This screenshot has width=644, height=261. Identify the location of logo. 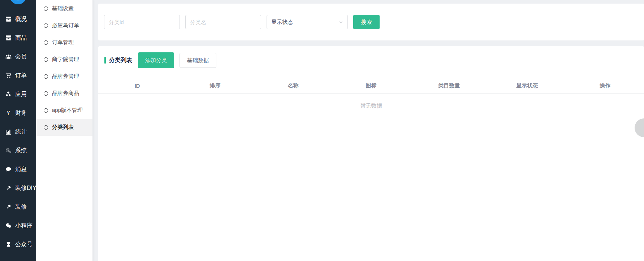
(18, 2).